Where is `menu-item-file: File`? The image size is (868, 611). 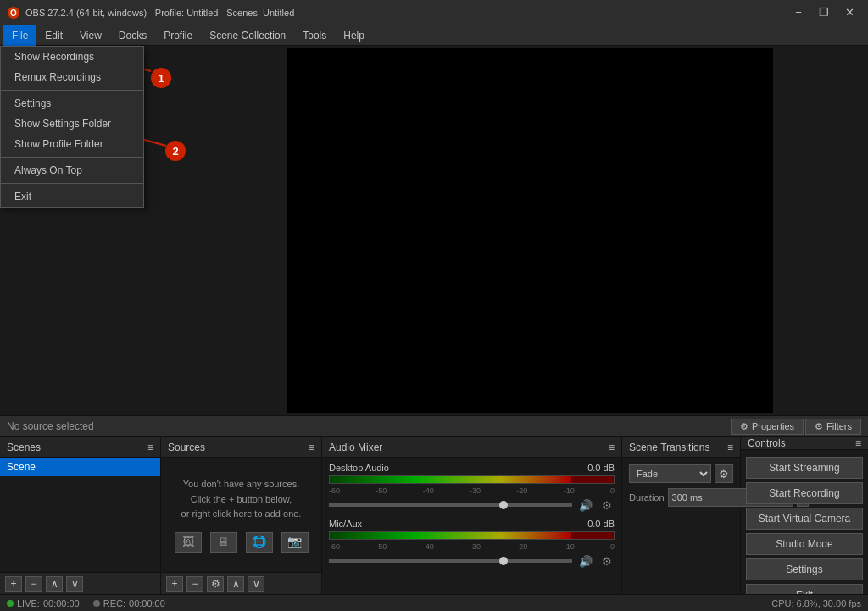
menu-item-file: File is located at coordinates (20, 36).